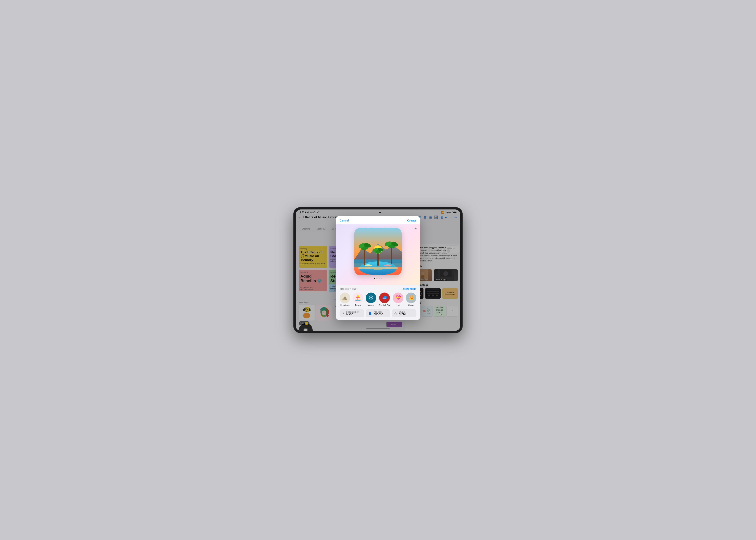  Describe the element at coordinates (411, 305) in the screenshot. I see `crown-label: Crown` at that location.